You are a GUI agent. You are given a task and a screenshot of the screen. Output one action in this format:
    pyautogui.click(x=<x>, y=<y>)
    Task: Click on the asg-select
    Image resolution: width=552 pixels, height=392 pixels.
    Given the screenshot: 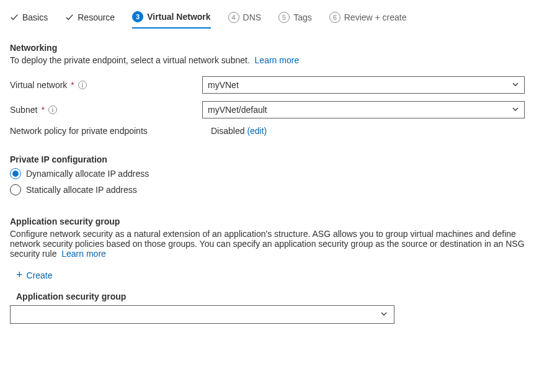 What is the action you would take?
    pyautogui.click(x=202, y=314)
    